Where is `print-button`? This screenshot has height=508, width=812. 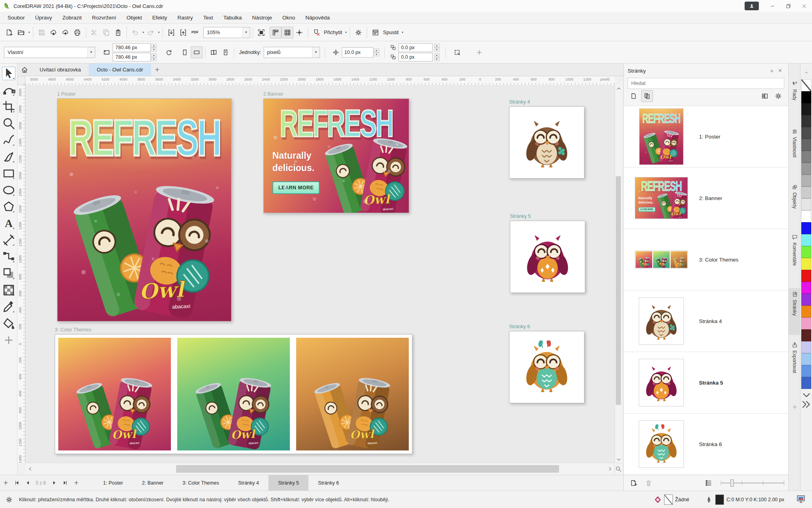 print-button is located at coordinates (77, 33).